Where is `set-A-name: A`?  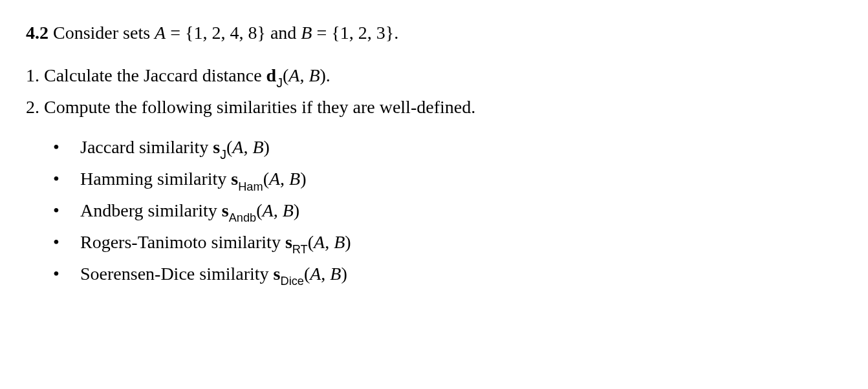
set-A-name: A is located at coordinates (160, 32).